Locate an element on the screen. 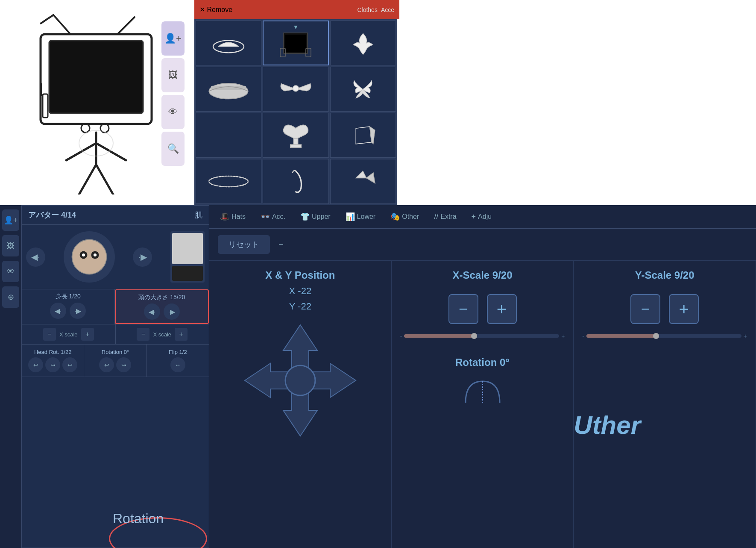 Image resolution: width=756 pixels, height=548 pixels. x-scale-minus: − is located at coordinates (463, 309).